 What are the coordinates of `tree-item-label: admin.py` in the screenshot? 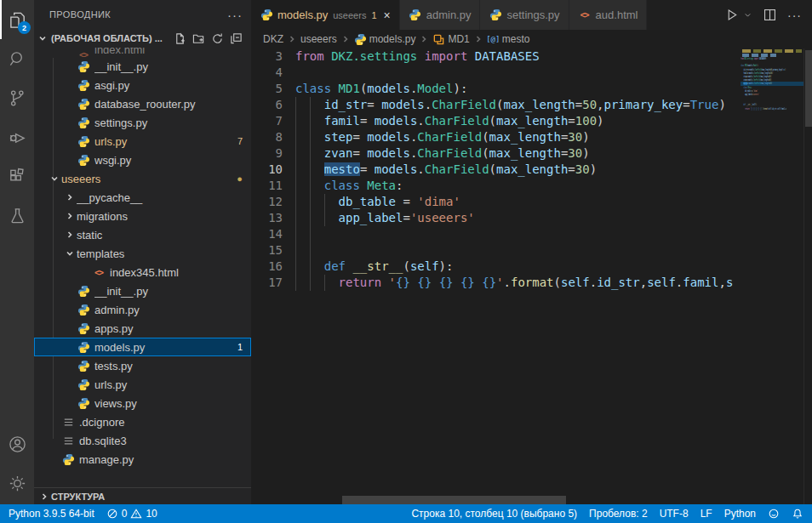 It's located at (173, 310).